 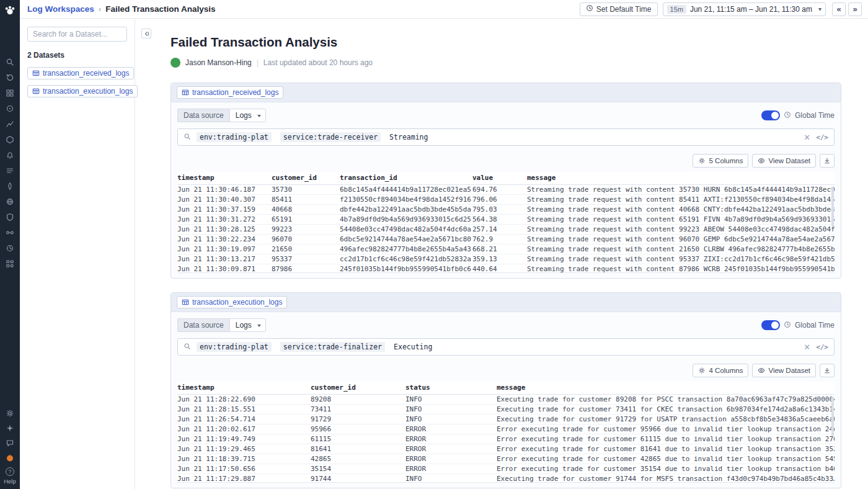 I want to click on table-row: Jun 21 11:30:28.1259922354408e03cc47498d…, so click(x=506, y=229).